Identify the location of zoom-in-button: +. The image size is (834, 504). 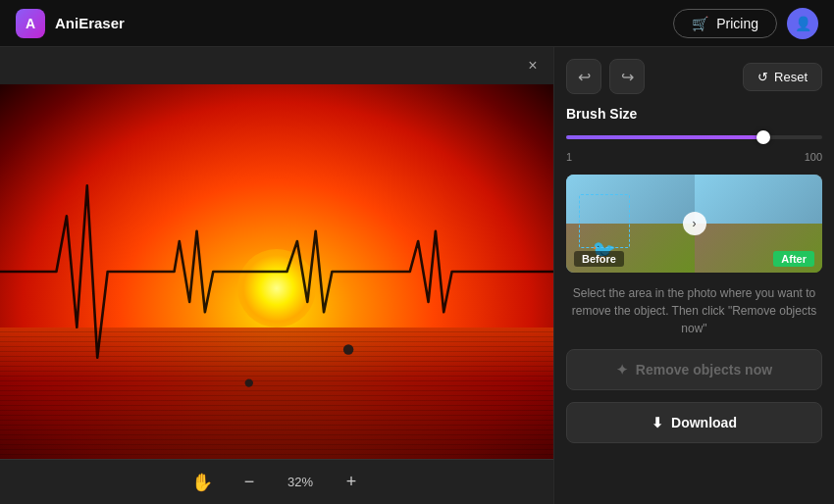
(351, 482).